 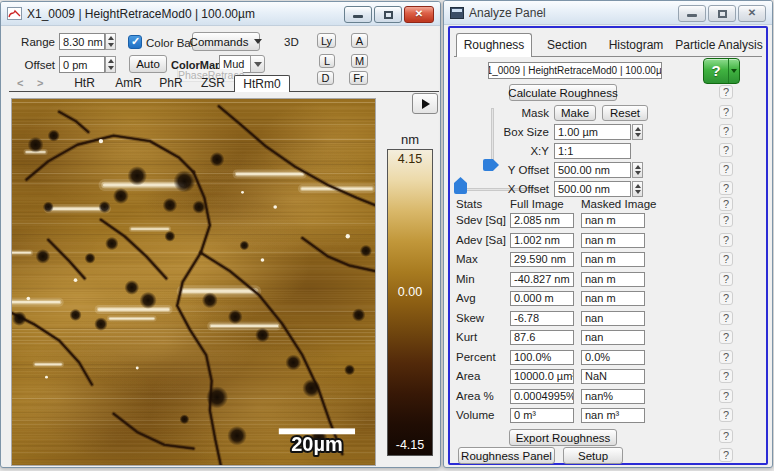 What do you see at coordinates (719, 46) in the screenshot?
I see `tab-particle-analysis: Particle Analysis` at bounding box center [719, 46].